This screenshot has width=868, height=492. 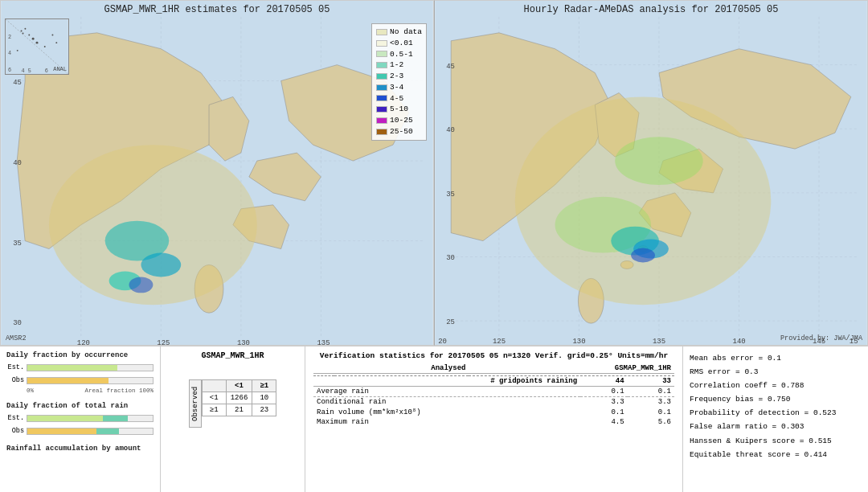 I want to click on left-map-title: GSMAP_MWR_1HR estimates for 20170505 05, so click(x=217, y=10).